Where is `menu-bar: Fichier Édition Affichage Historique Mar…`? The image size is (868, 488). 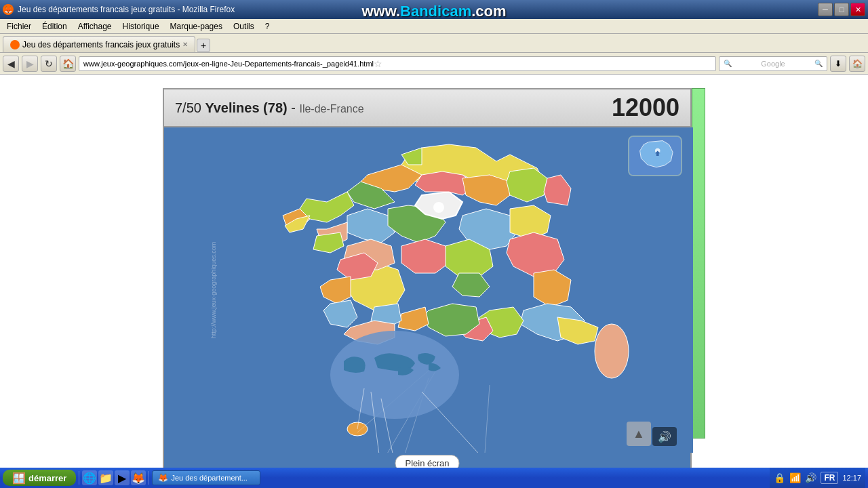
menu-bar: Fichier Édition Affichage Historique Mar… is located at coordinates (434, 26).